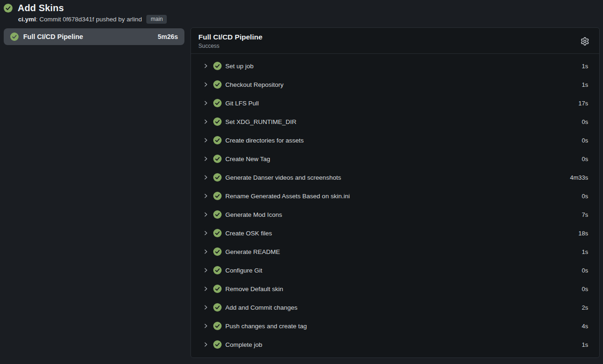 The width and height of the screenshot is (603, 364). What do you see at coordinates (400, 84) in the screenshot?
I see `step-name: Checkout Repository` at bounding box center [400, 84].